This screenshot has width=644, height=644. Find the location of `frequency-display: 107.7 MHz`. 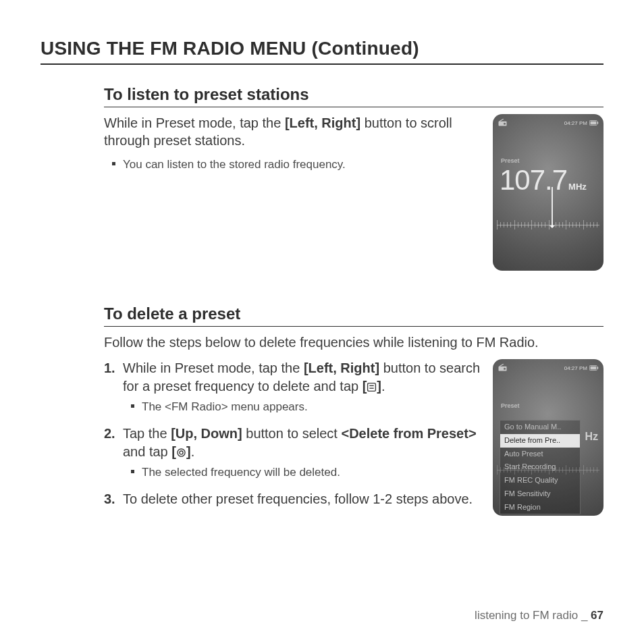

frequency-display: 107.7 MHz is located at coordinates (548, 180).